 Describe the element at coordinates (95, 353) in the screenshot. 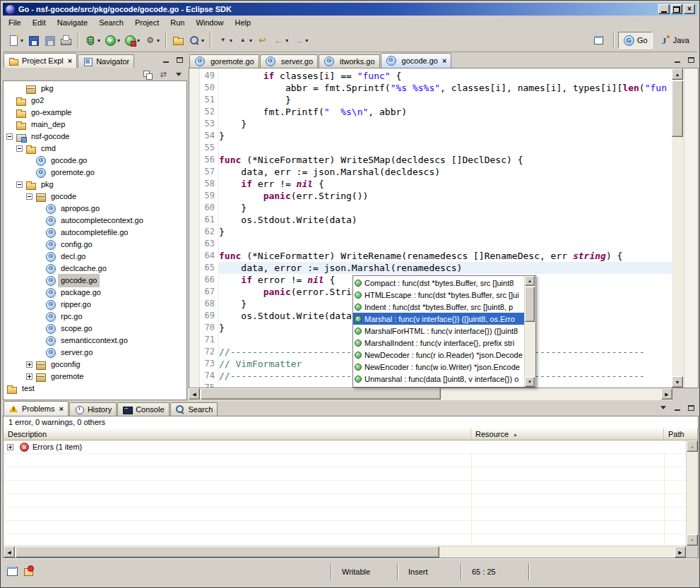

I see `tree-item-server.go: server.go` at that location.